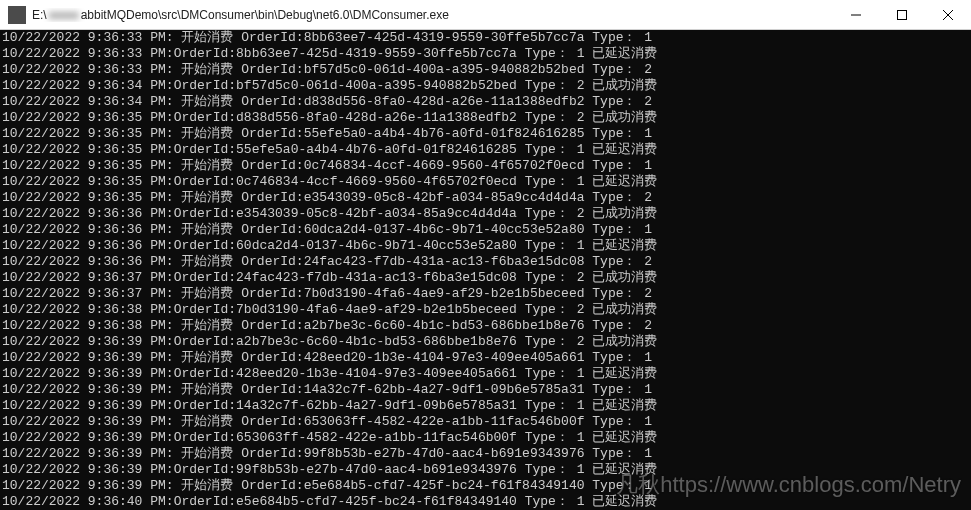 The image size is (971, 510). I want to click on console-line: 10/22/2022 9:36:39 PM: 开始消费 OrderId:428e…, so click(486, 358).